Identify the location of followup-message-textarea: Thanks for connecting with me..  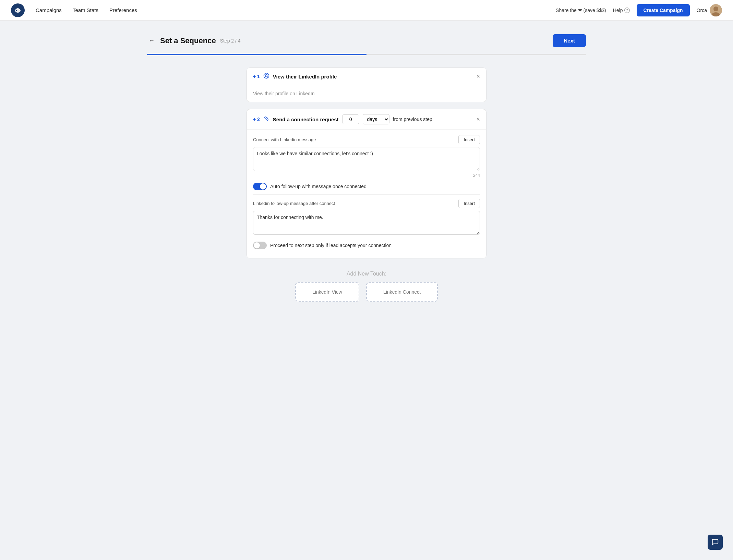
(366, 223).